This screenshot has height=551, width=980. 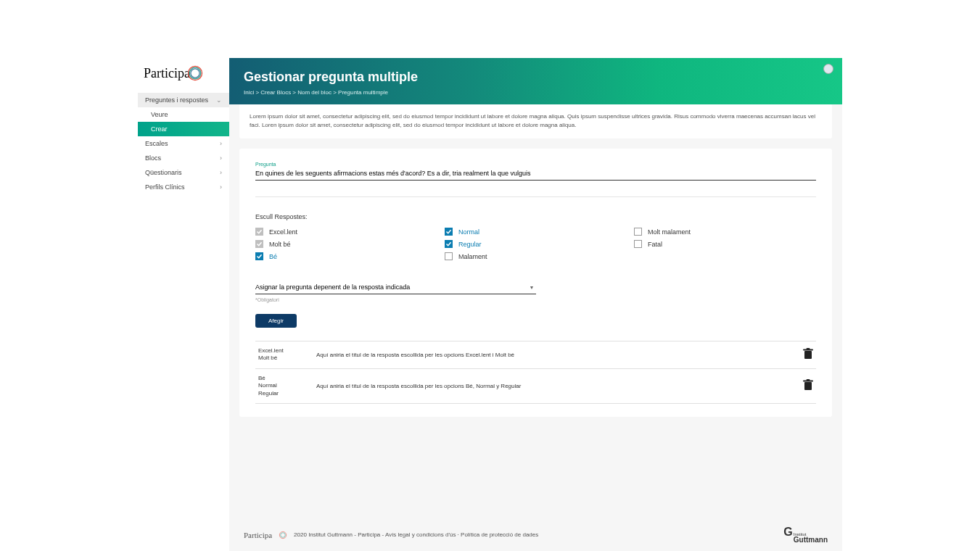 I want to click on nav-questionaris: Qüestionaris ›, so click(x=184, y=173).